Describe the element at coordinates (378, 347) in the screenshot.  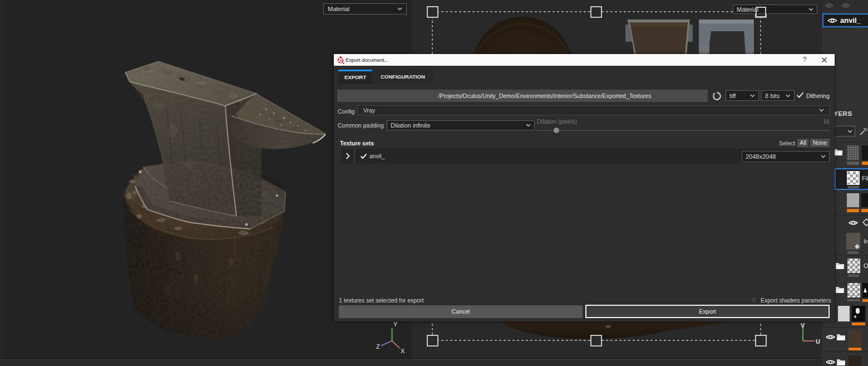
I see `svg-text: Z` at that location.